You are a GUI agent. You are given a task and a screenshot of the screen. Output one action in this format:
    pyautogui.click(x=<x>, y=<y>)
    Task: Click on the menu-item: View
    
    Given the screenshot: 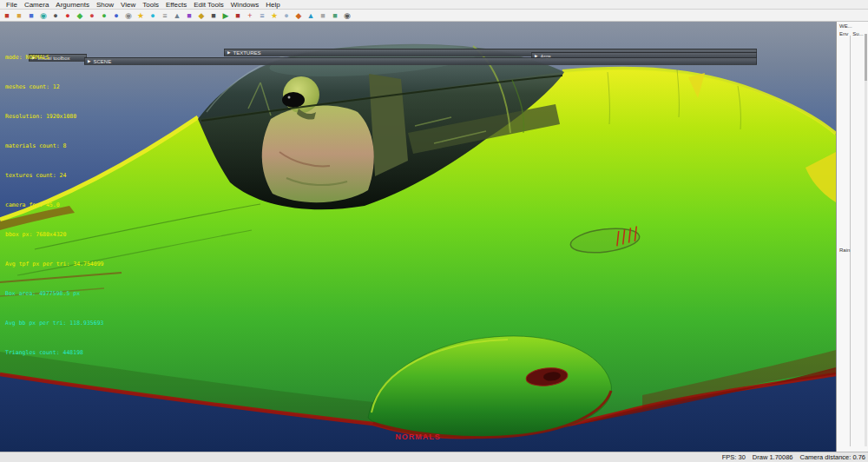 What is the action you would take?
    pyautogui.click(x=128, y=5)
    